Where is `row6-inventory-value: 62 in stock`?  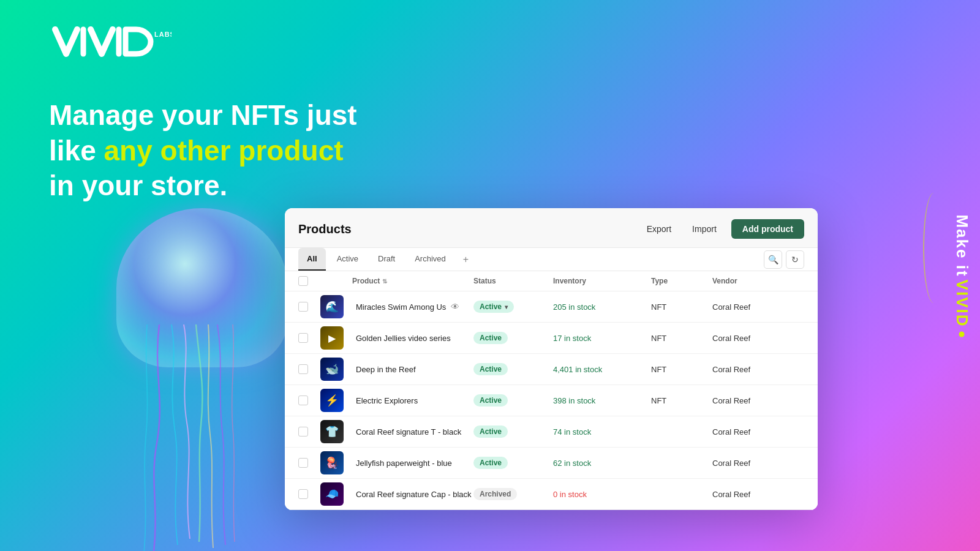 row6-inventory-value: 62 in stock is located at coordinates (572, 463).